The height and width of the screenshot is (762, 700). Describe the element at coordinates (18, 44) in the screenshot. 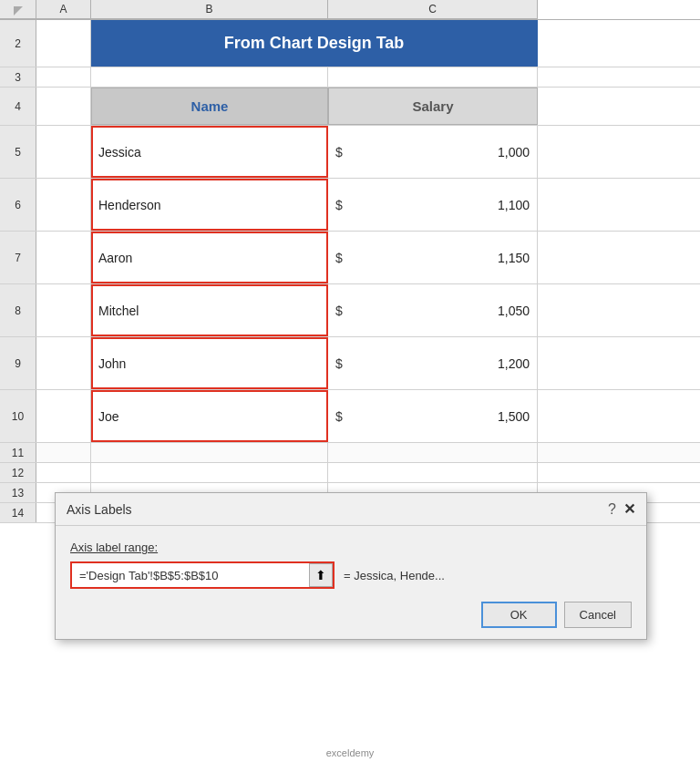

I see `row-header-2: 2` at that location.